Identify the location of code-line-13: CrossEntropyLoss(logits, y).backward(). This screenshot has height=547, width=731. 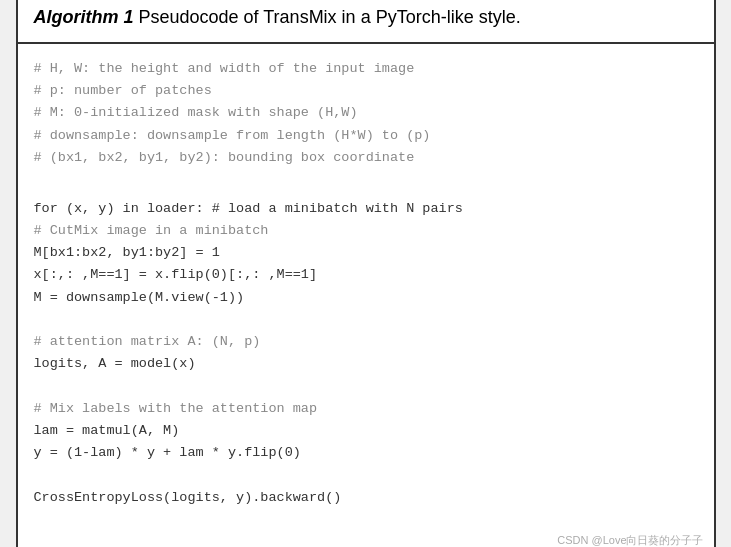
(366, 498).